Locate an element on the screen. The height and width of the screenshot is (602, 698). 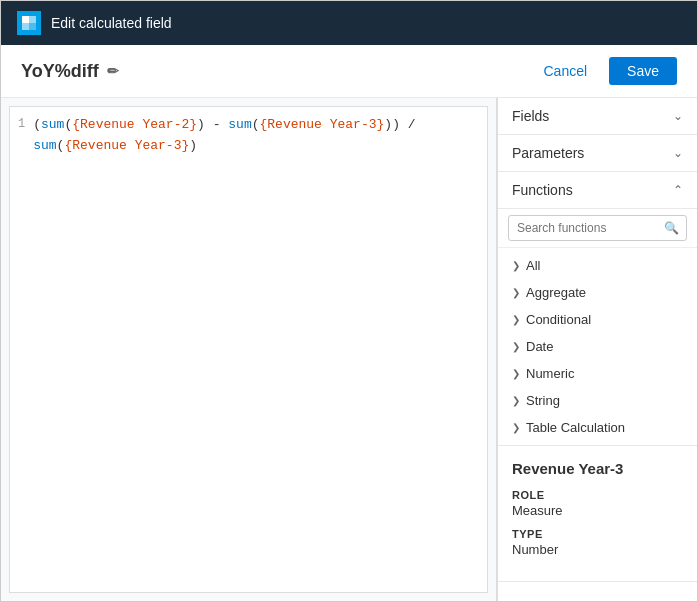
functions-chevron-icon: ⌃ is located at coordinates (678, 190).